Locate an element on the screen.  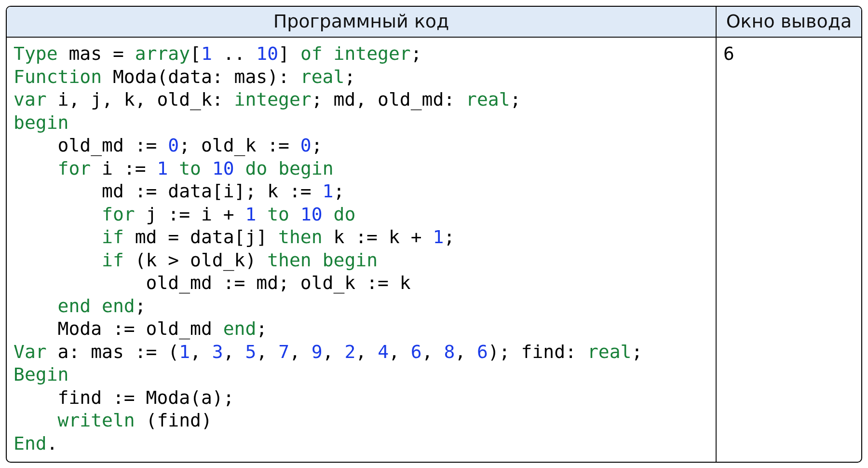
token-plain: . is located at coordinates (52, 443).